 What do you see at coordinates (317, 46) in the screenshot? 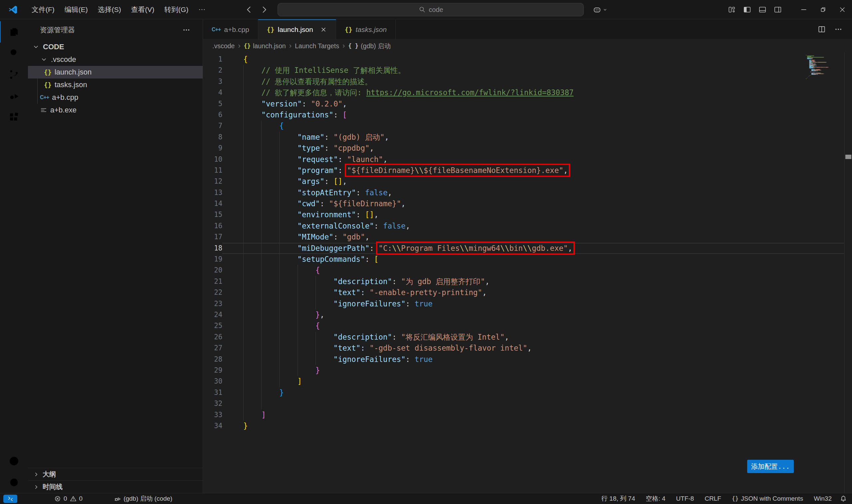
I see `breadcrumb-item: Launch Targets` at bounding box center [317, 46].